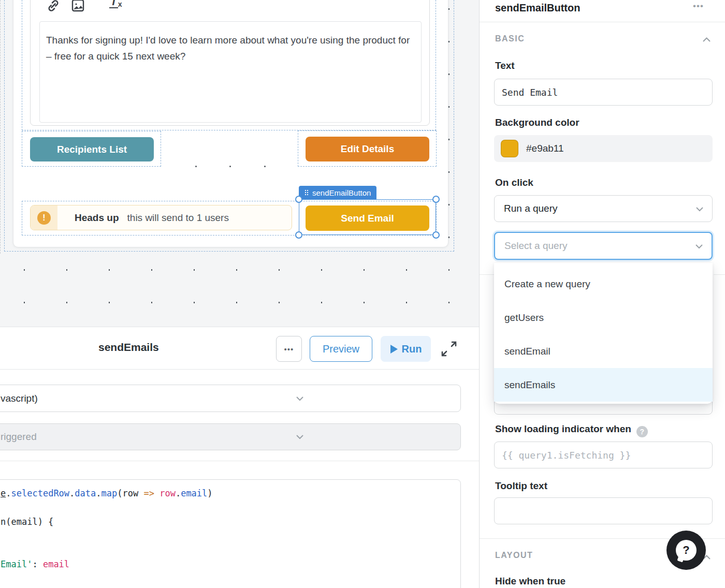  Describe the element at coordinates (572, 431) in the screenshot. I see `loading-indicator-label: Show loading indicator when?` at that location.